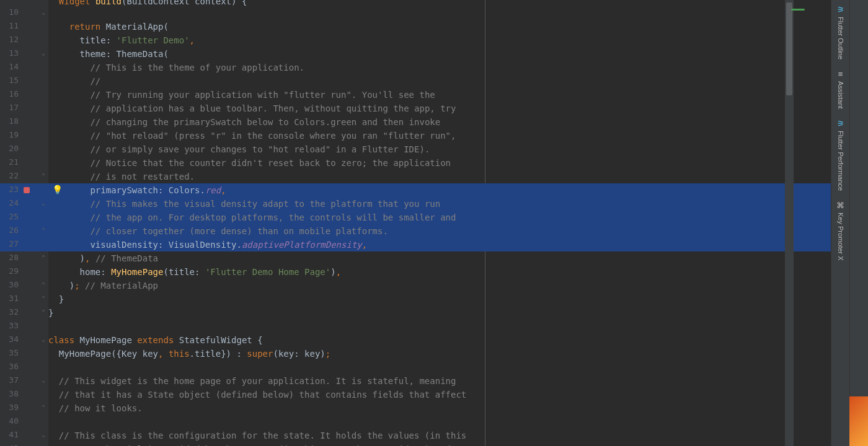  What do you see at coordinates (9, 161) in the screenshot?
I see `line-number: 21` at bounding box center [9, 161].